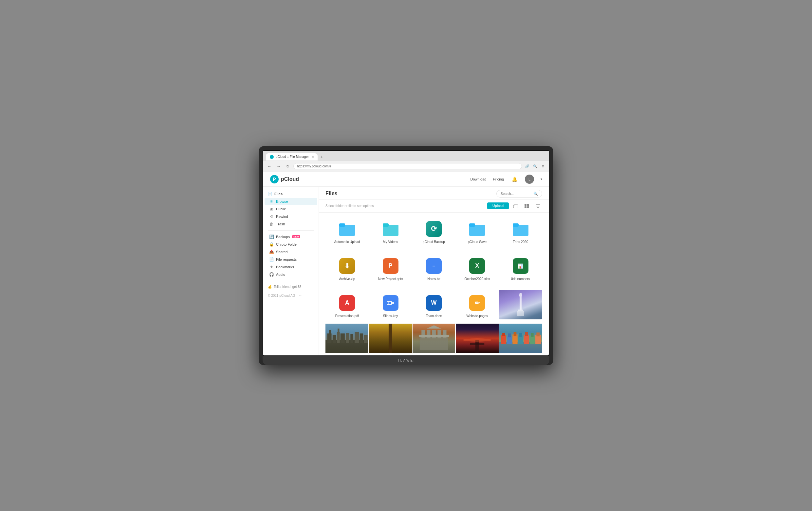  Describe the element at coordinates (434, 231) in the screenshot. I see `file-item-pcloud-backup: ⟳ pCloud Backup` at that location.